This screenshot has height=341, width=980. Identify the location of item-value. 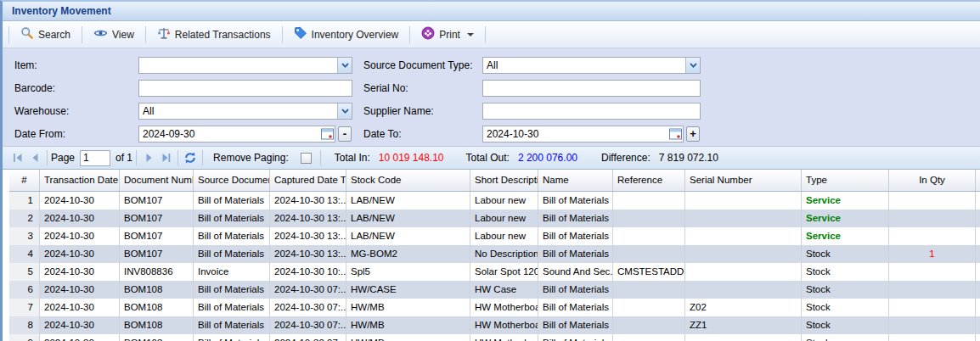
(238, 65).